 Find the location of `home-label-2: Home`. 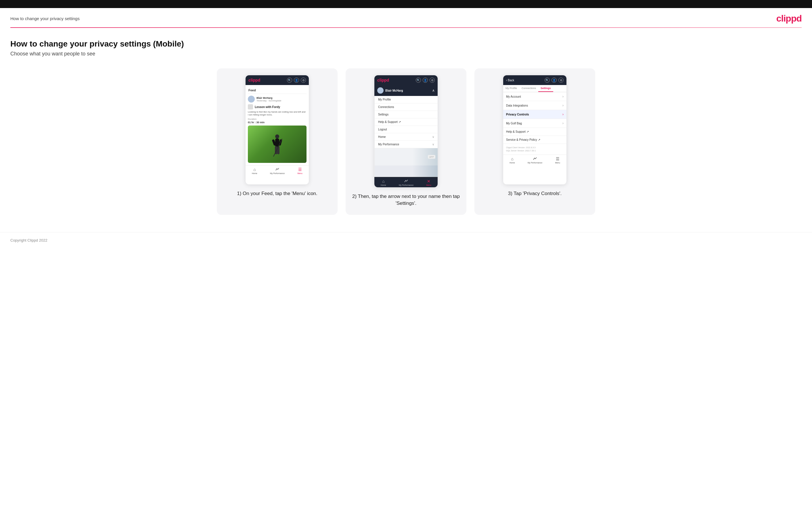

home-label-2: Home is located at coordinates (384, 185).